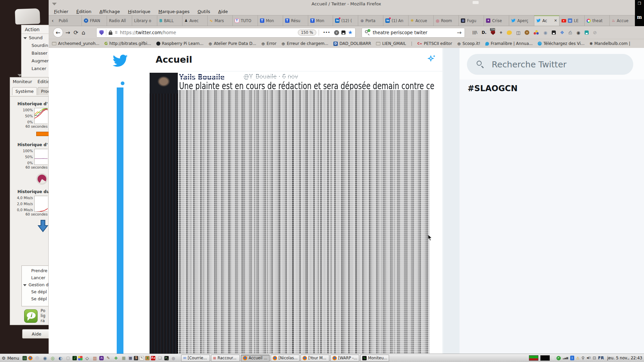 Image resolution: width=644 pixels, height=362 pixels. I want to click on browser-tab: TRésu, so click(296, 21).